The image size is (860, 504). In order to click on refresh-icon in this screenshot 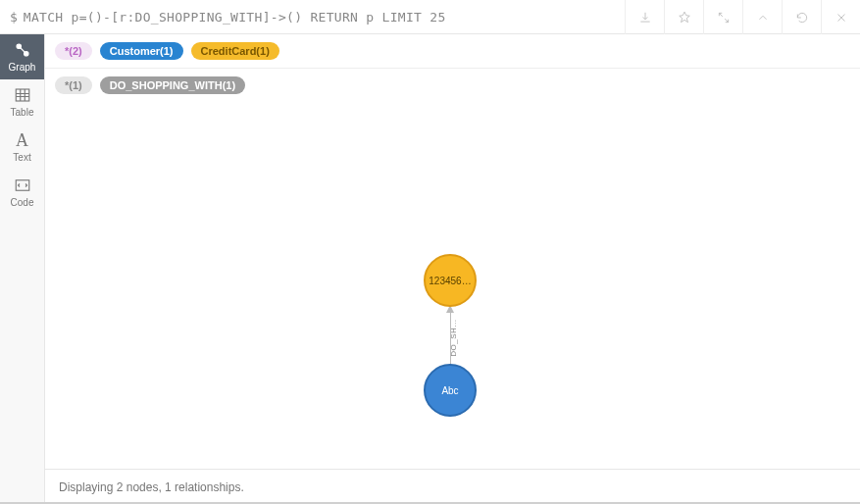, I will do `click(802, 18)`.